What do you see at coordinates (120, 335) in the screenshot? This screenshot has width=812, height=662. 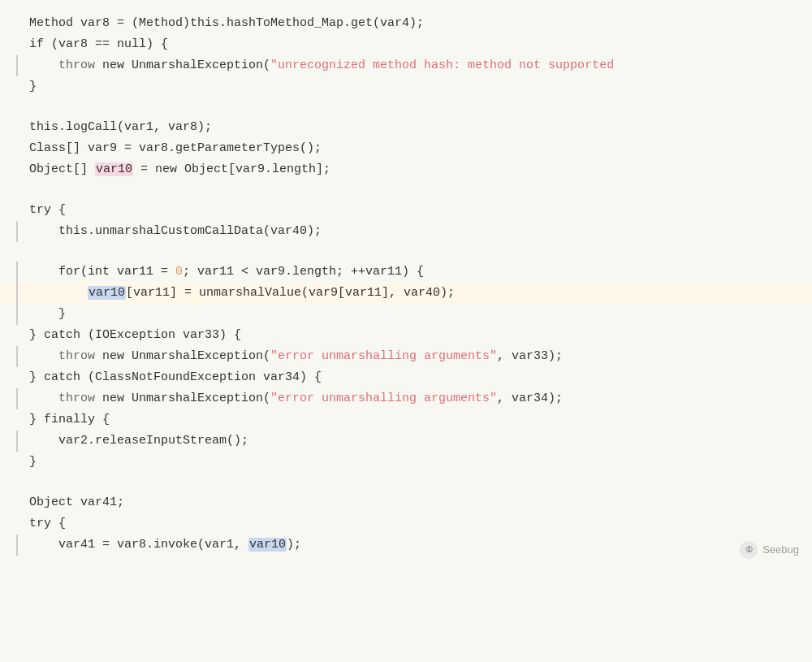 I see `code-text: } catch (IOException var33) {` at bounding box center [120, 335].